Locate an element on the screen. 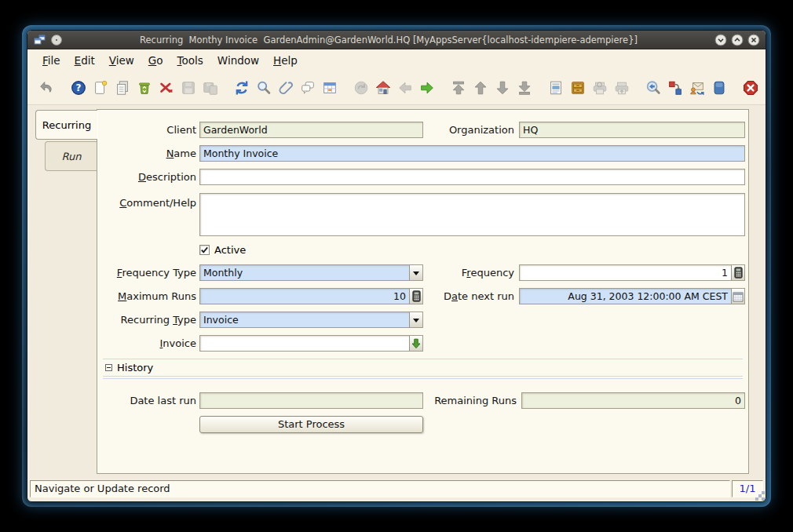 This screenshot has width=793, height=532. invoice-record-button is located at coordinates (416, 344).